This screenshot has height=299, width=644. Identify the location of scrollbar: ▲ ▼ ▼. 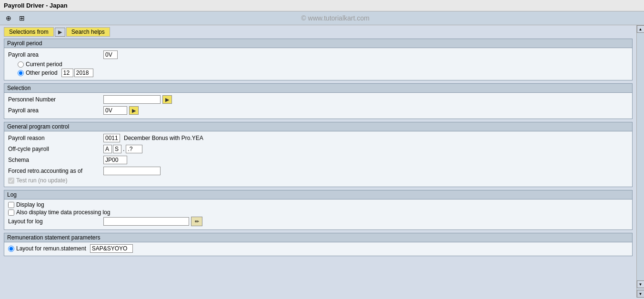
(640, 161).